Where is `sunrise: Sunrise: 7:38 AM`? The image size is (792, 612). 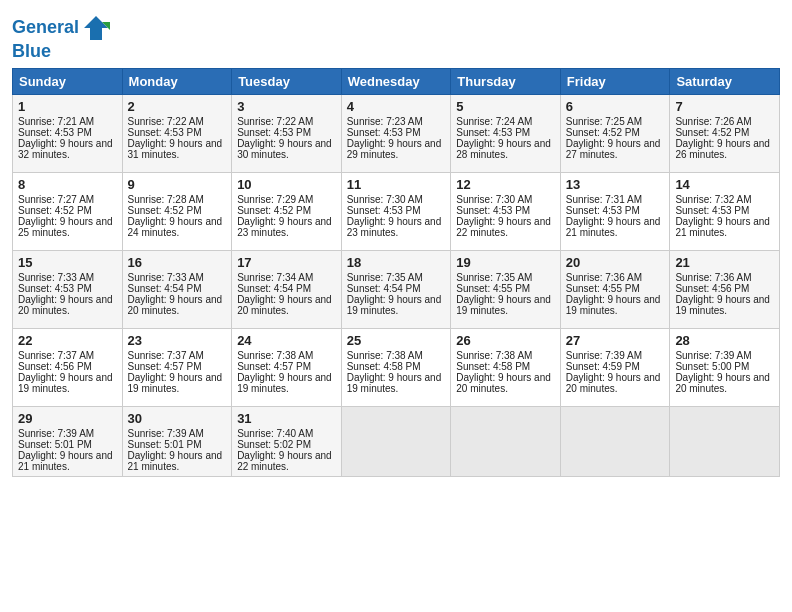 sunrise: Sunrise: 7:38 AM is located at coordinates (275, 356).